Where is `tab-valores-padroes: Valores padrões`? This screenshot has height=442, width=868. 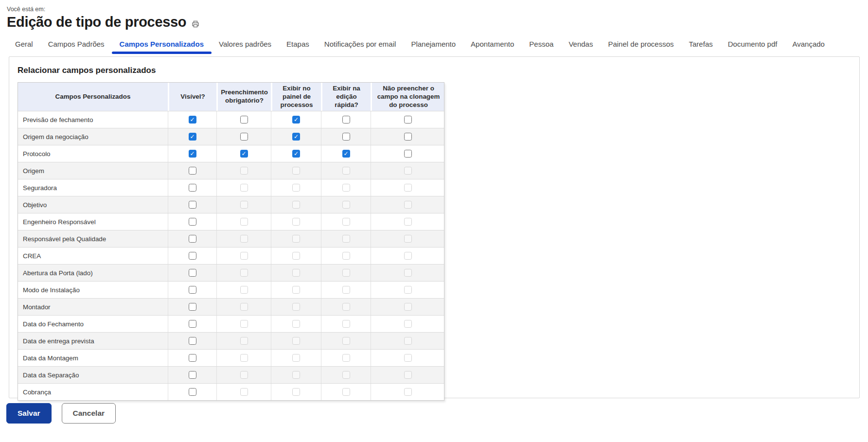
tab-valores-padroes: Valores padrões is located at coordinates (245, 47).